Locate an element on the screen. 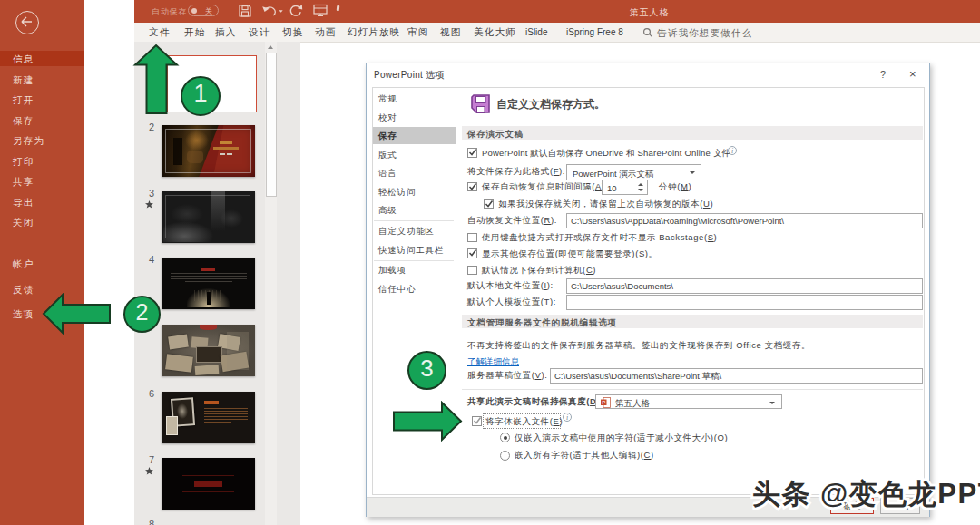 The width and height of the screenshot is (980, 525). svg-text: P is located at coordinates (603, 403).